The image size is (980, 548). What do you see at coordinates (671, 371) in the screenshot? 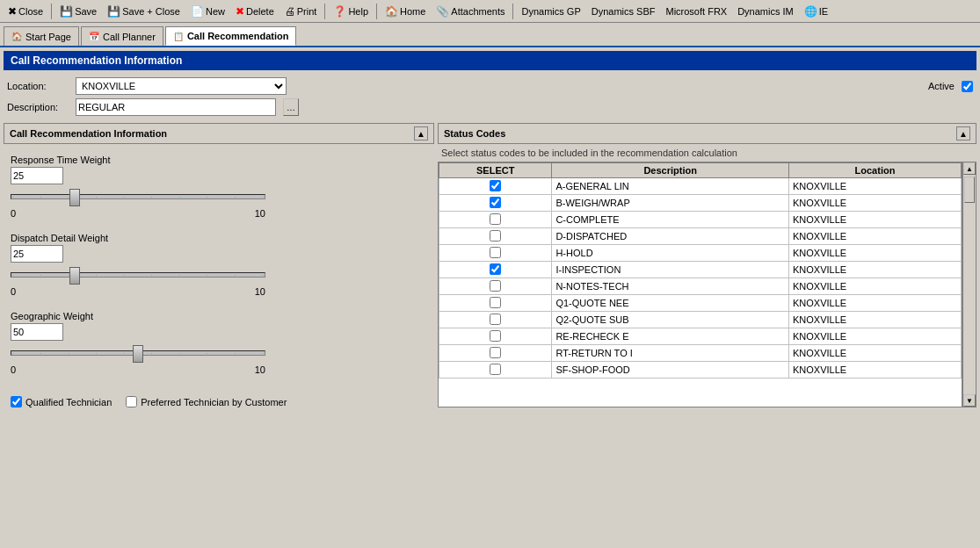
I see `row-description-cell: SF-SHOP-FOOD` at bounding box center [671, 371].